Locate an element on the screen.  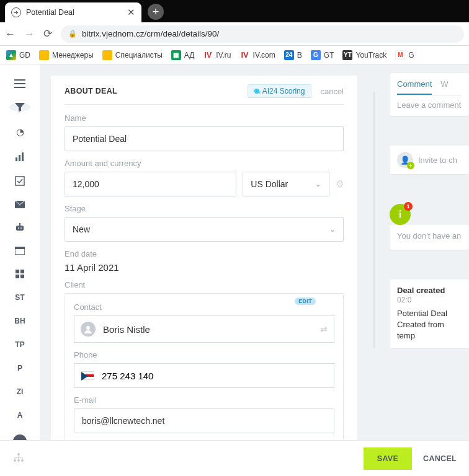
gear-icon: ⚙ is located at coordinates (340, 184).